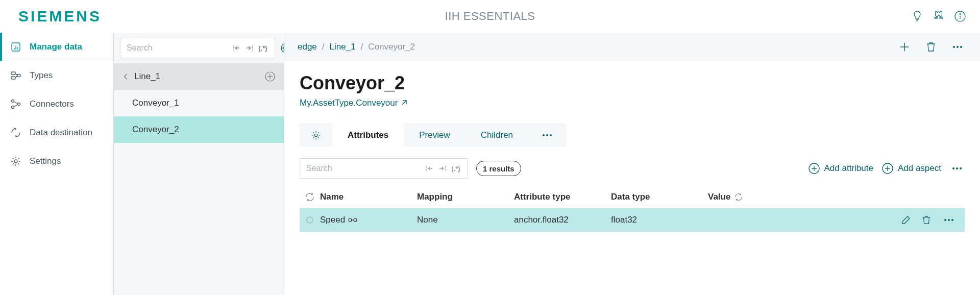 The width and height of the screenshot is (980, 295). What do you see at coordinates (57, 133) in the screenshot?
I see `nav-data-destination: Data destination` at bounding box center [57, 133].